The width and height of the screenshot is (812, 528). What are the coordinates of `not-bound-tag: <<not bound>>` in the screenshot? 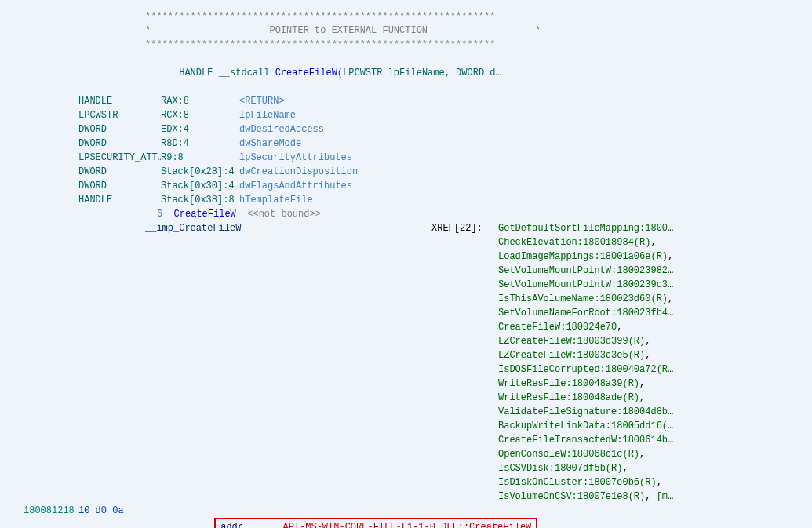 It's located at (284, 214).